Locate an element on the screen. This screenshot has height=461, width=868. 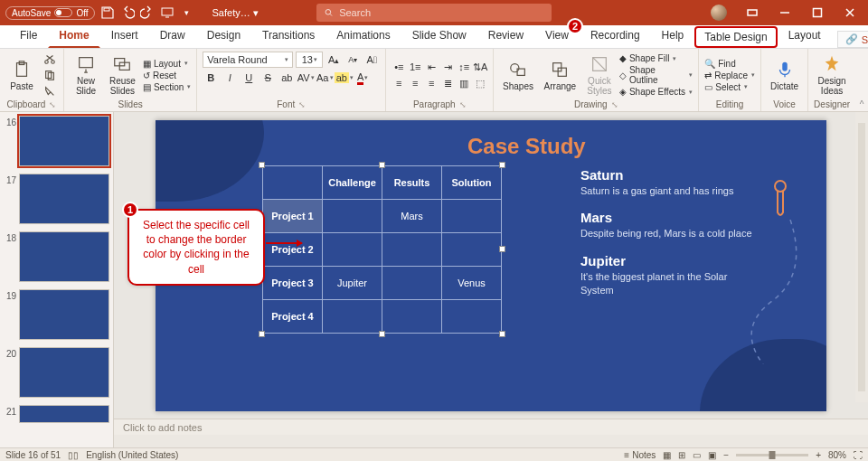
reading-view-icon: ▭ is located at coordinates (696, 456).